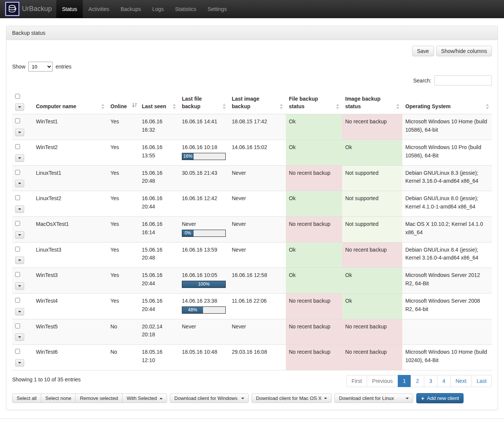  Describe the element at coordinates (131, 9) in the screenshot. I see `tab-backups: Backups` at that location.